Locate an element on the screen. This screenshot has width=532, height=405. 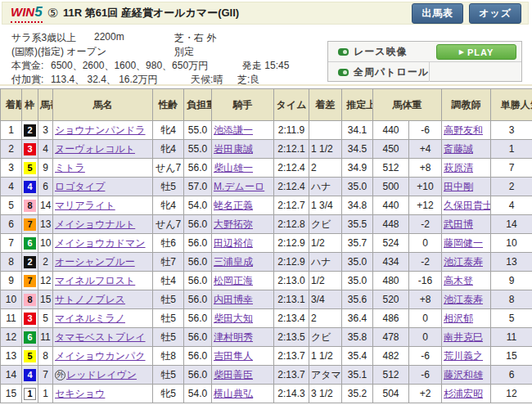
jockey-link: 大野拓弥 is located at coordinates (233, 224).